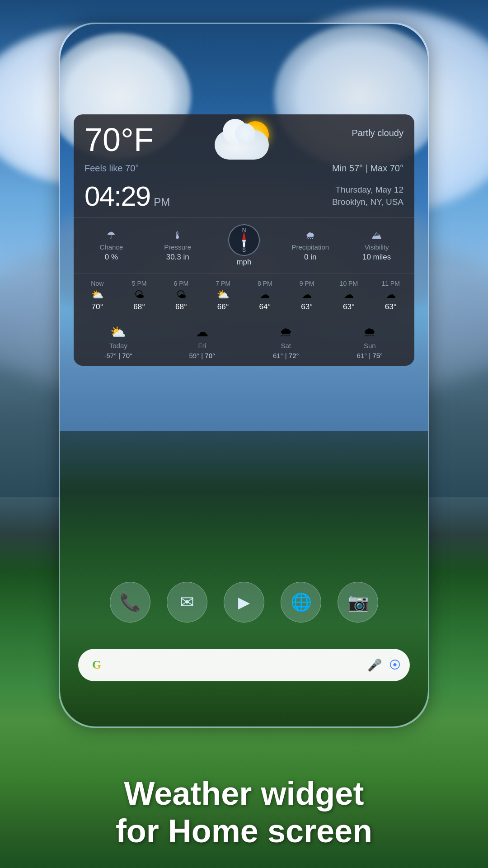  Describe the element at coordinates (244, 245) in the screenshot. I see `wind-speed: 8` at that location.